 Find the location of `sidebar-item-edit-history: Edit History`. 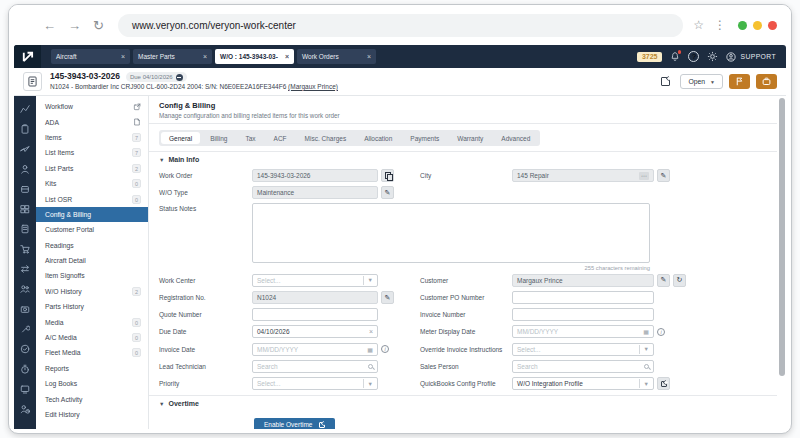

sidebar-item-edit-history: Edit History is located at coordinates (92, 414).